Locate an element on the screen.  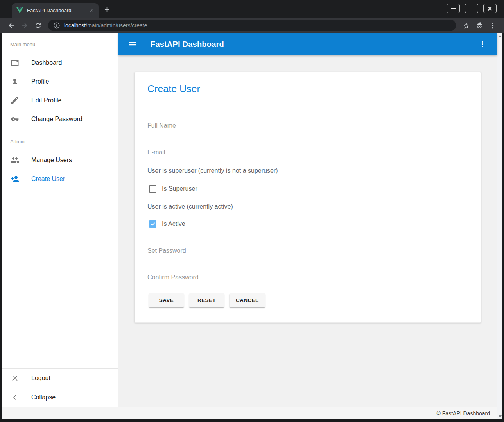
superuser-checkbox-label: Is Superuser is located at coordinates (180, 189).